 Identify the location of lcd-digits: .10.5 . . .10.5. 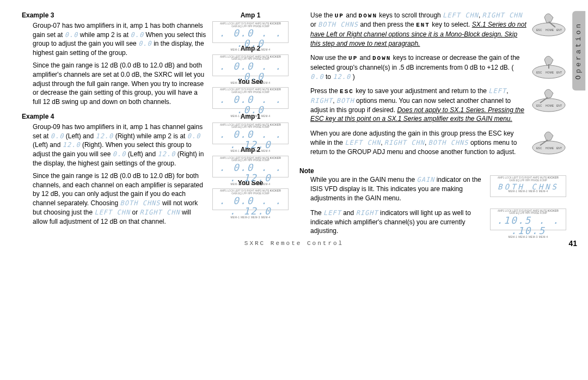
(528, 226).